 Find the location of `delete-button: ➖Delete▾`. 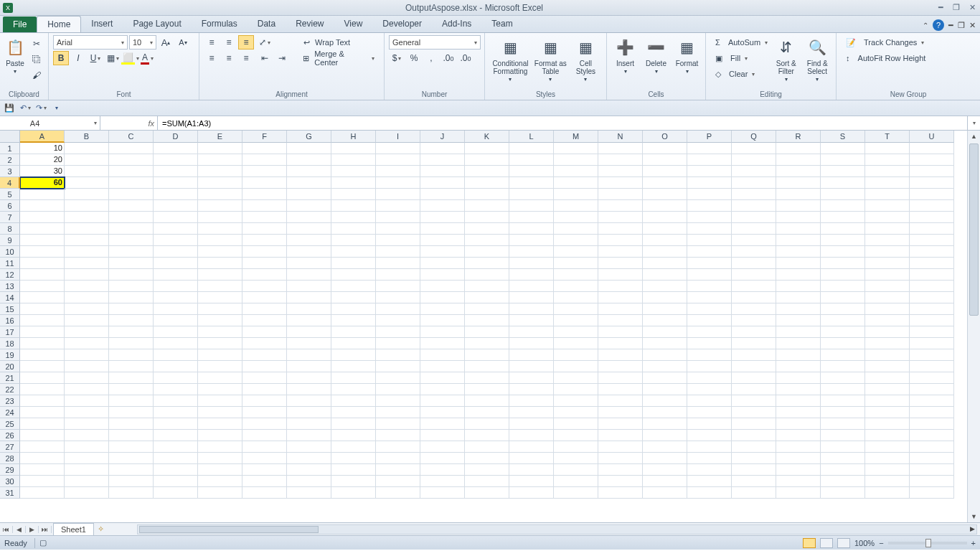

delete-button: ➖Delete▾ is located at coordinates (656, 55).